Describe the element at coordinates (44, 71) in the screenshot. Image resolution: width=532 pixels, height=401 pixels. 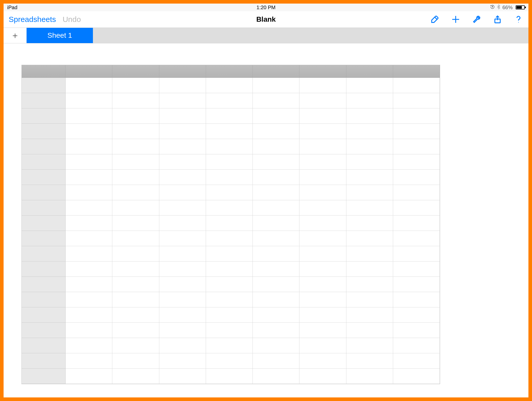
I see `select-all-corner` at that location.